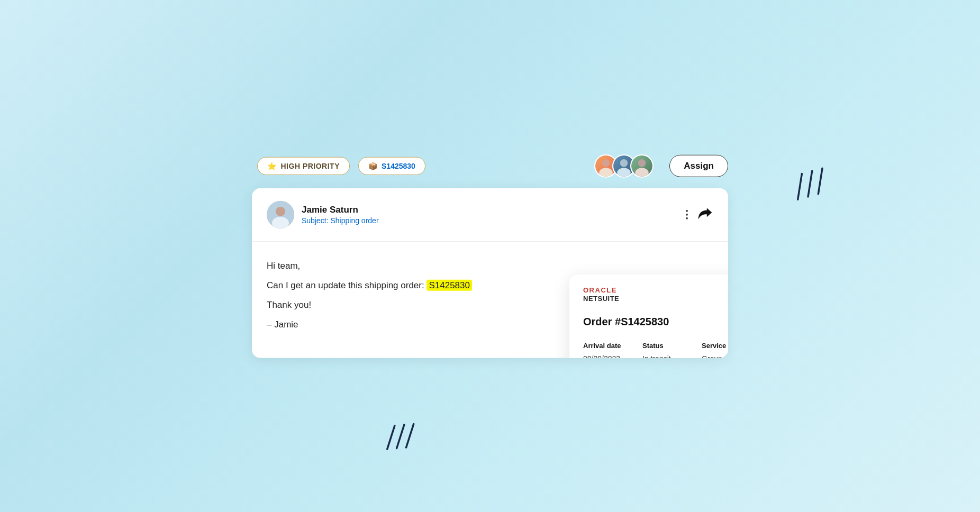  Describe the element at coordinates (601, 290) in the screenshot. I see `oracle-text: ORACLE` at that location.